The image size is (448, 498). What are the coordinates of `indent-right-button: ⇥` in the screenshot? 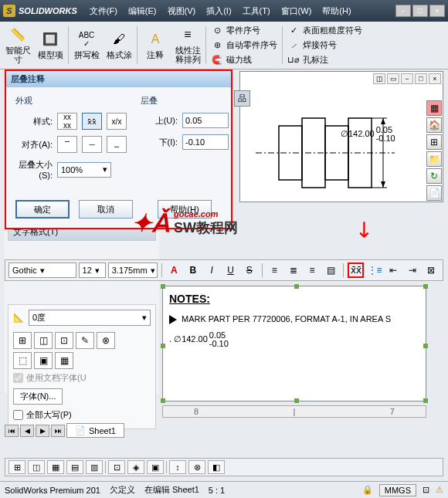 It's located at (412, 270).